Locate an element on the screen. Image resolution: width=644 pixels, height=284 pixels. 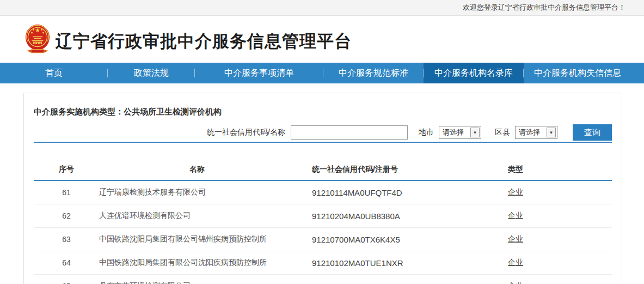
col-header-index: 序号 is located at coordinates (66, 170).